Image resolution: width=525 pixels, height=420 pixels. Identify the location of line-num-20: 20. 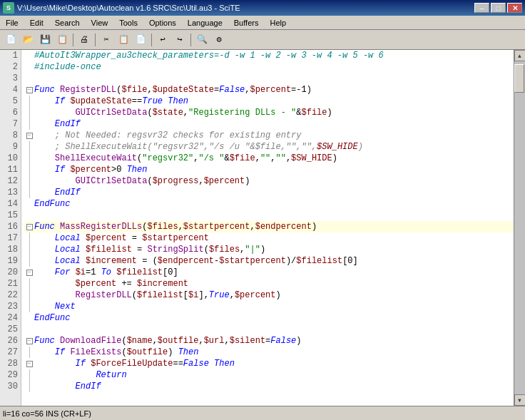
(10, 272).